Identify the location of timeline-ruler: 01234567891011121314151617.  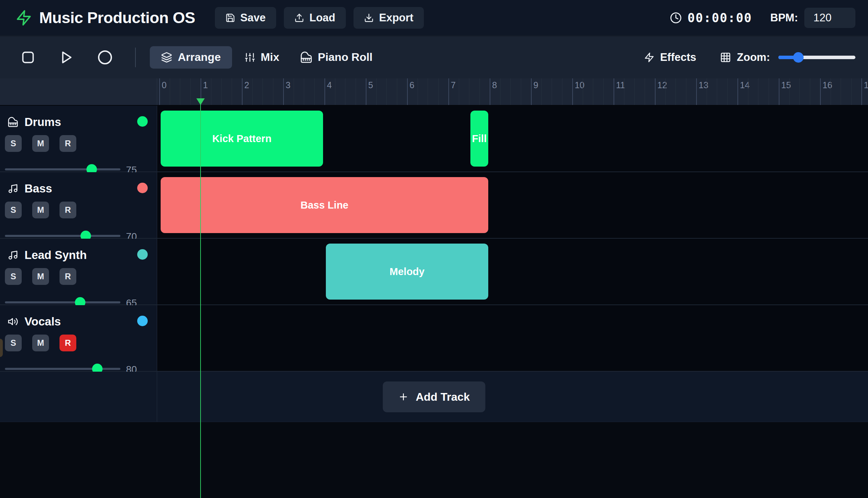
(434, 92).